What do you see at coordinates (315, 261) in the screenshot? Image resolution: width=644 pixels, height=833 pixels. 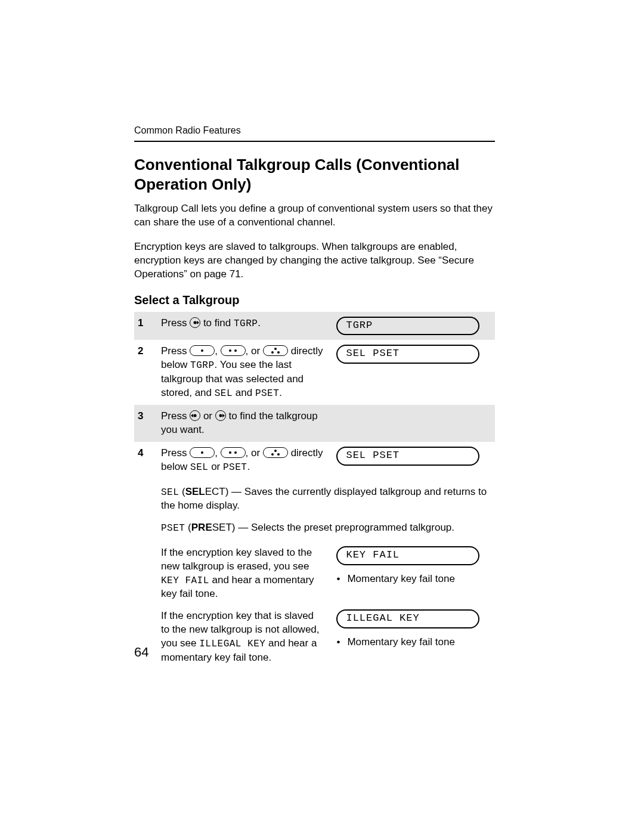 I see `intro-paragraph-2: Encryption keys are slaved to talkgroups…` at bounding box center [315, 261].